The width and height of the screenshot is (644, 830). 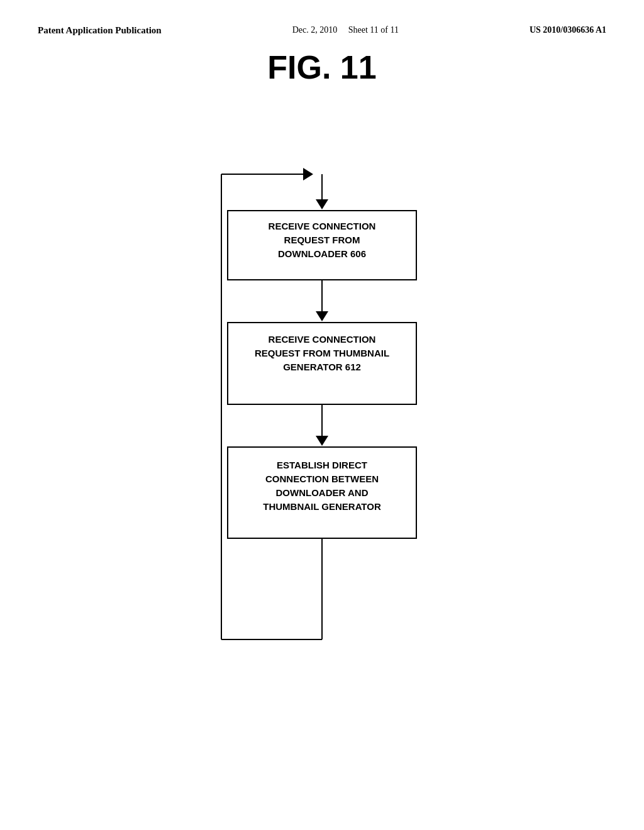 I want to click on svg-text: ESTABLISH DIRECT, so click(x=322, y=465).